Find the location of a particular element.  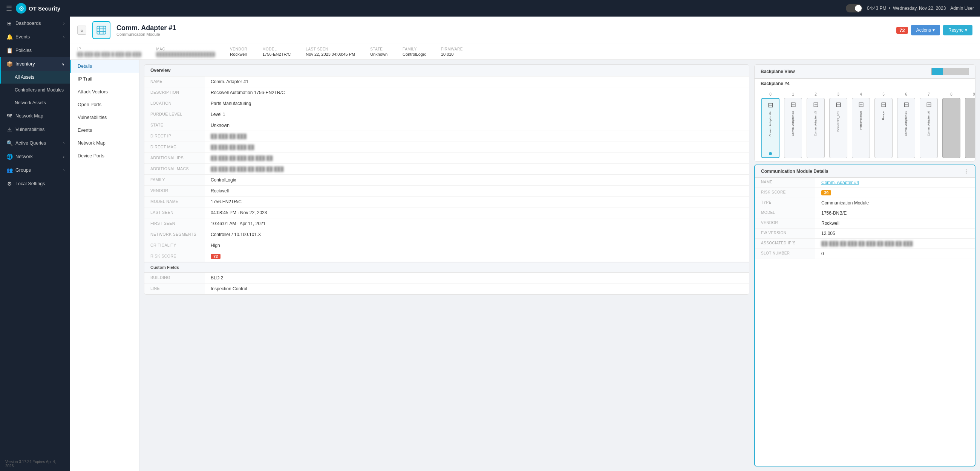

sidebar-label-dashboards: Dashboards is located at coordinates (28, 23).